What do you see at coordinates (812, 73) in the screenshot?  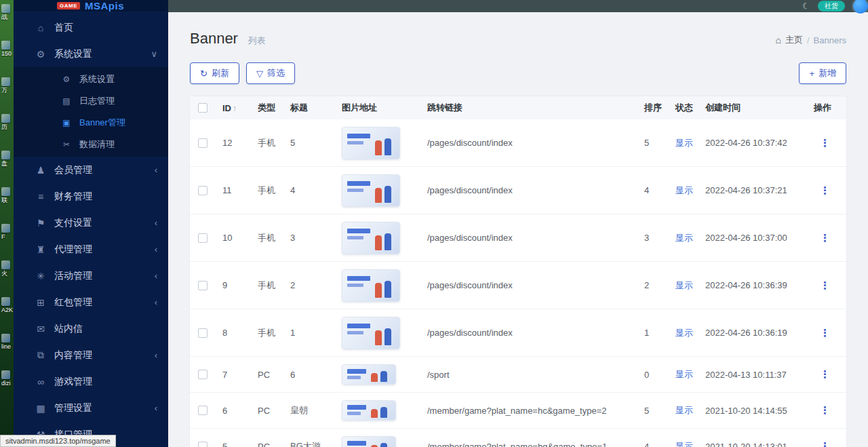 I see `plus-icon: +` at bounding box center [812, 73].